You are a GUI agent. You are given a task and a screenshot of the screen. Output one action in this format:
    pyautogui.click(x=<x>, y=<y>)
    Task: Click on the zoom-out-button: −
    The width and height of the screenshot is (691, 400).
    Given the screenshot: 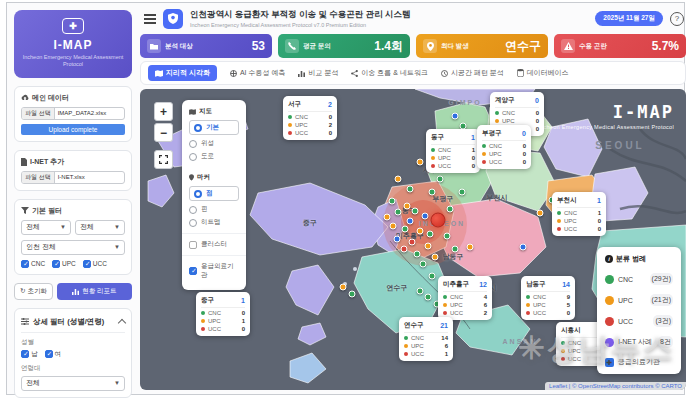 What is the action you would take?
    pyautogui.click(x=164, y=132)
    